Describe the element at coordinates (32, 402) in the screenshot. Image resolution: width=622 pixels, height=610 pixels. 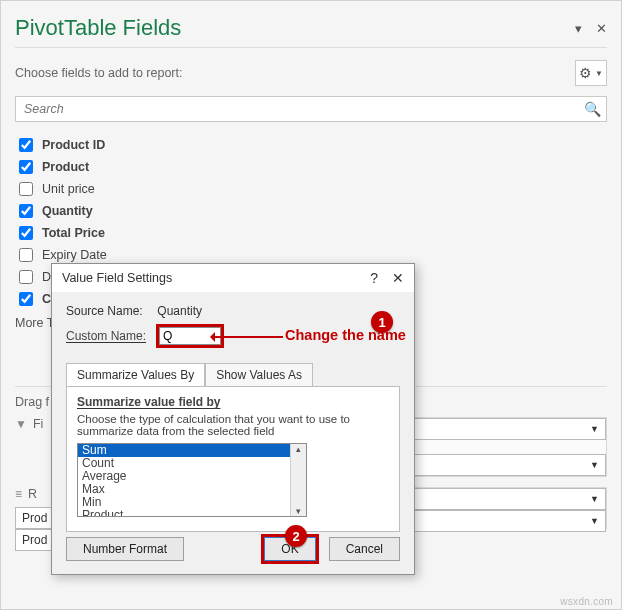
I see `drag-label: Drag f` at that location.